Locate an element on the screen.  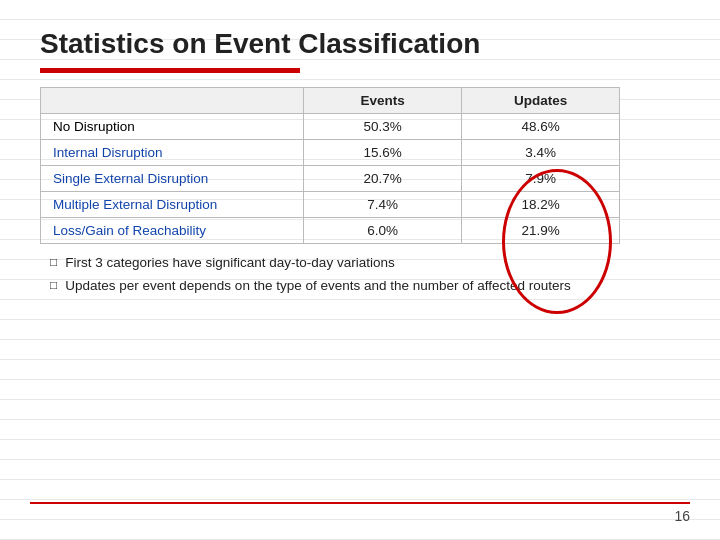
cell-updates-0: 48.6% is located at coordinates (541, 127).